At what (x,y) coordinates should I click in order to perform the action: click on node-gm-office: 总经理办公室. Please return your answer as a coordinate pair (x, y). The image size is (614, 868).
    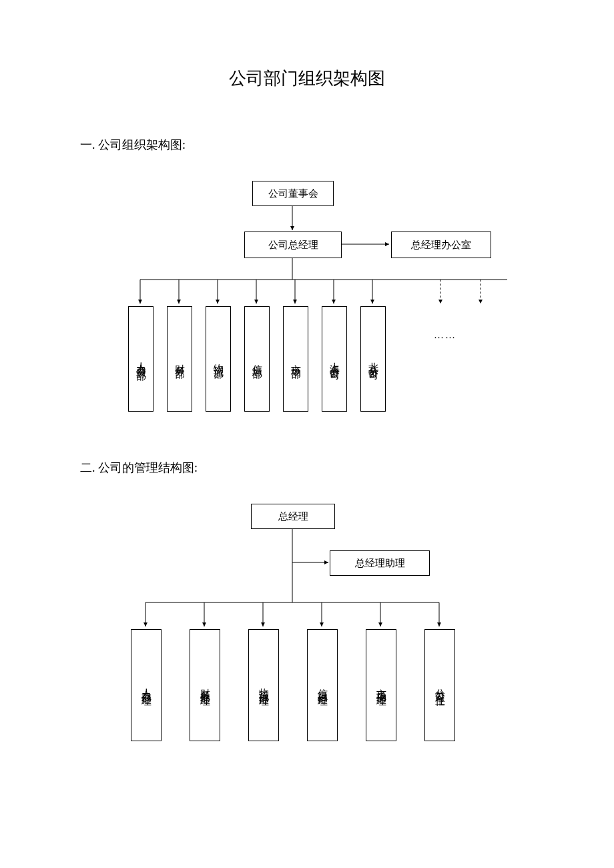
    Looking at the image, I should click on (441, 245).